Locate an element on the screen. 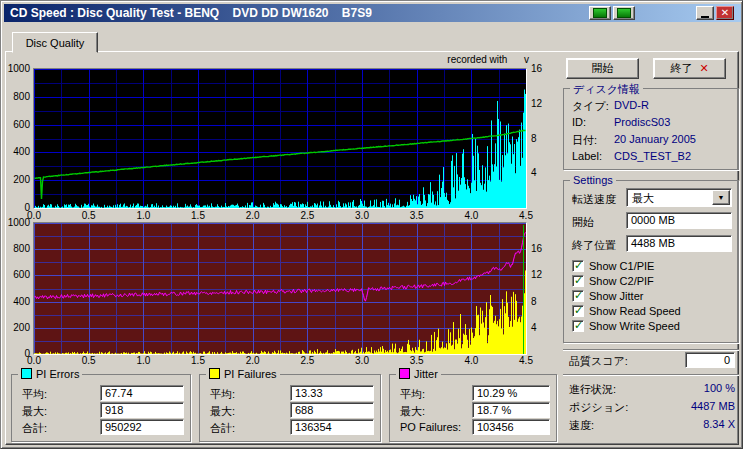  axis-tick-label: 8 is located at coordinates (534, 302).